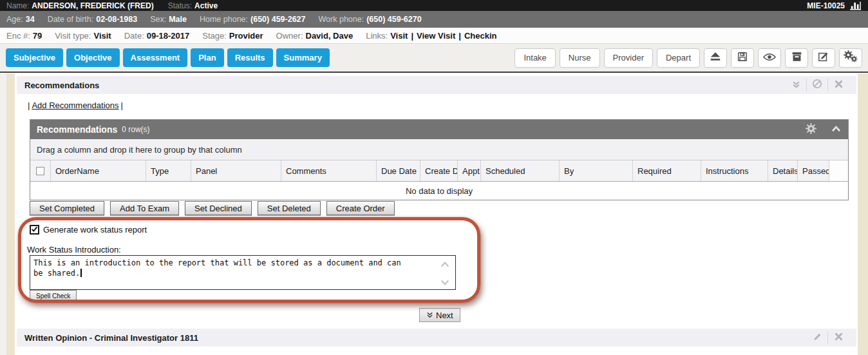 The width and height of the screenshot is (868, 355). Describe the element at coordinates (436, 36) in the screenshot. I see `link-view-visit: View Visit` at that location.